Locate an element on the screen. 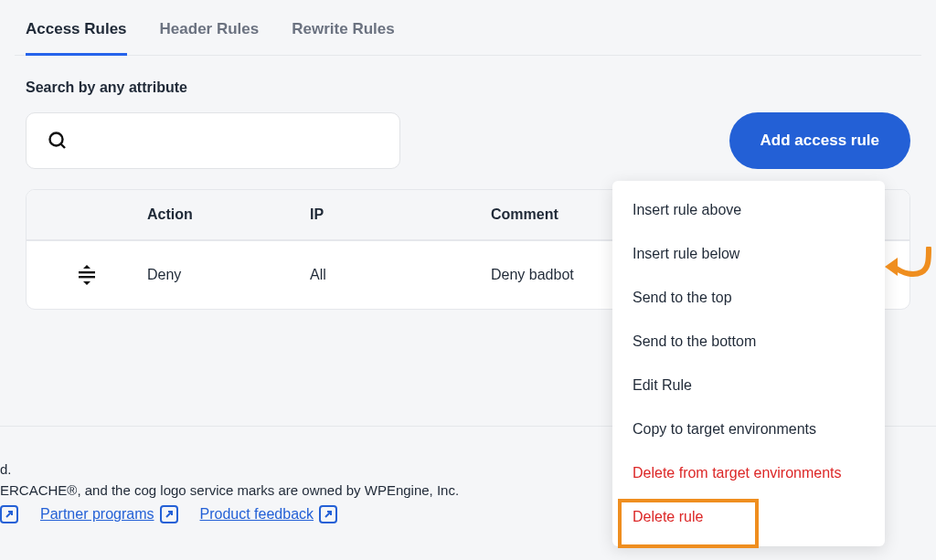 The width and height of the screenshot is (936, 560). reorder-icon is located at coordinates (87, 275).